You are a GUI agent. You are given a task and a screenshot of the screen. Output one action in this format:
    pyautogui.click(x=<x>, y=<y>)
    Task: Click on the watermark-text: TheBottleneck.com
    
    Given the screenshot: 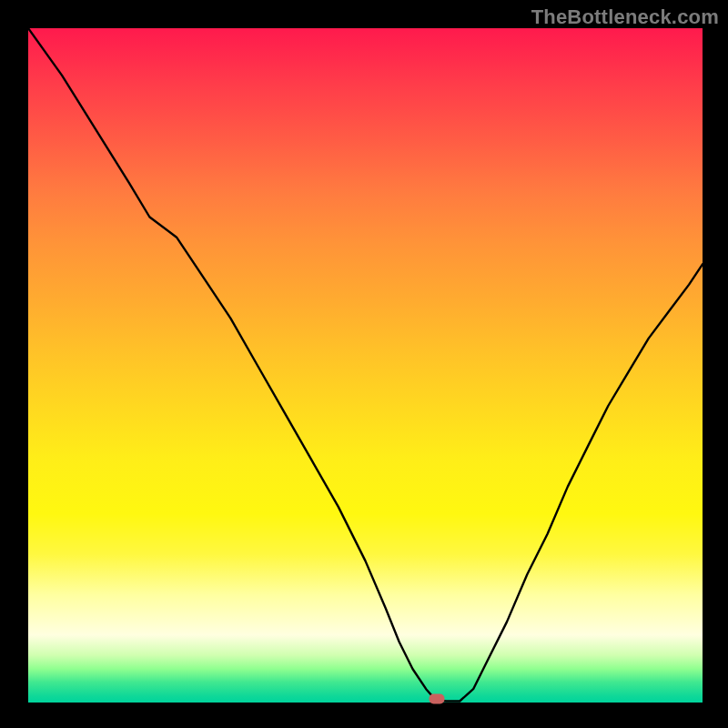 What is the action you would take?
    pyautogui.click(x=625, y=17)
    